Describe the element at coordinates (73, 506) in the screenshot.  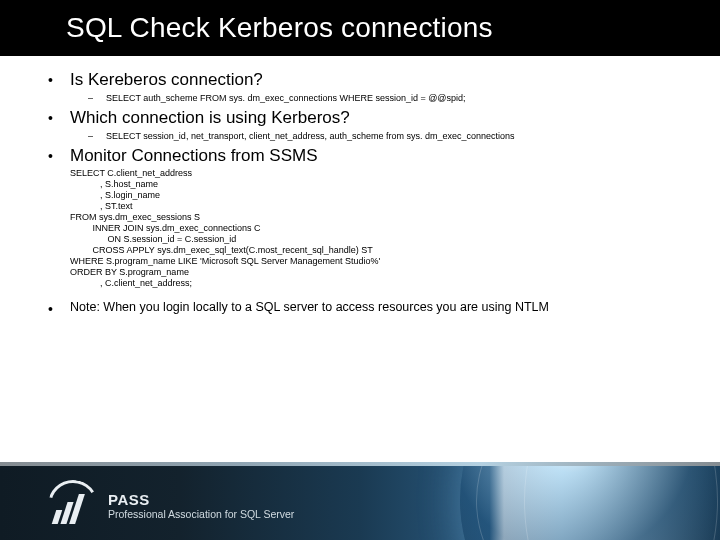
I see `pass-logo-icon` at that location.